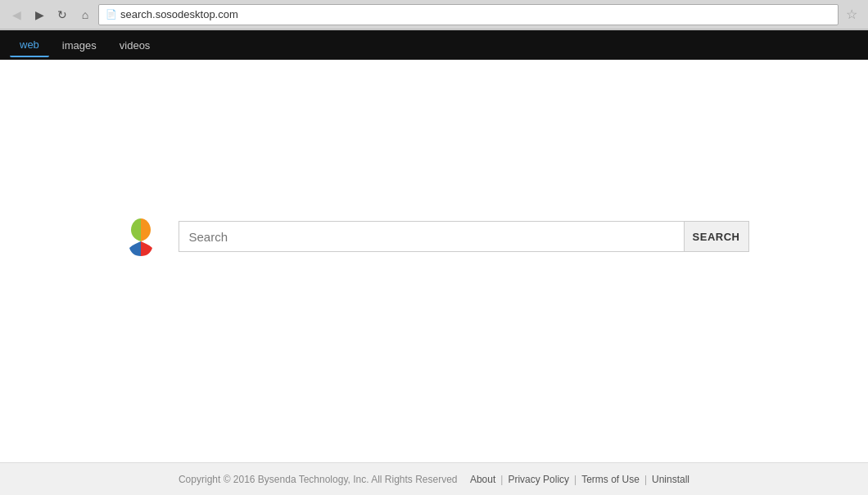  I want to click on footer-sep-3: |, so click(575, 479).